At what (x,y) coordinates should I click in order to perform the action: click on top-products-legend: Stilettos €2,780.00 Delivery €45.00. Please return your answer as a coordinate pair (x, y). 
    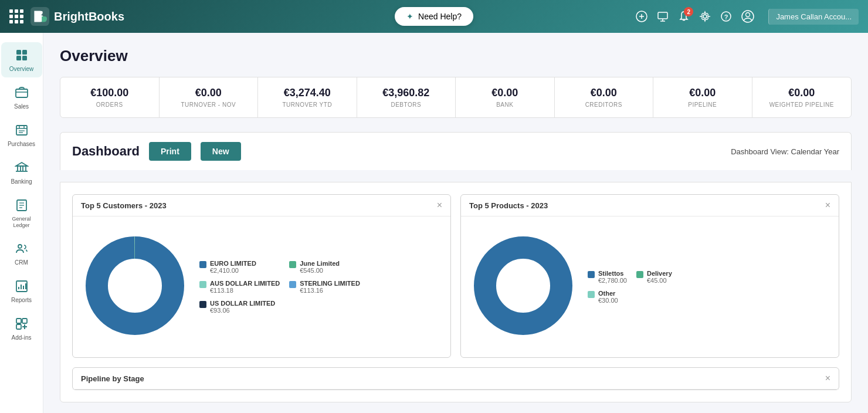
    Looking at the image, I should click on (632, 287).